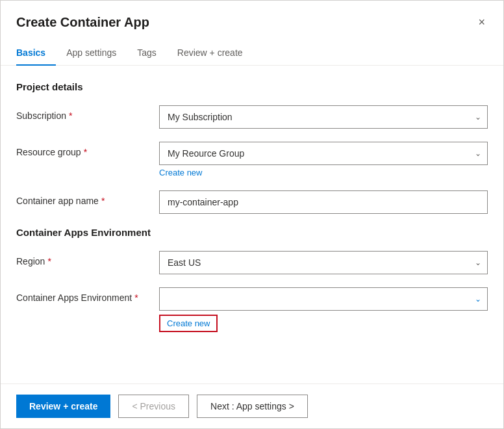 The width and height of the screenshot is (504, 429). Describe the element at coordinates (64, 406) in the screenshot. I see `review-create-button: Review + create` at that location.